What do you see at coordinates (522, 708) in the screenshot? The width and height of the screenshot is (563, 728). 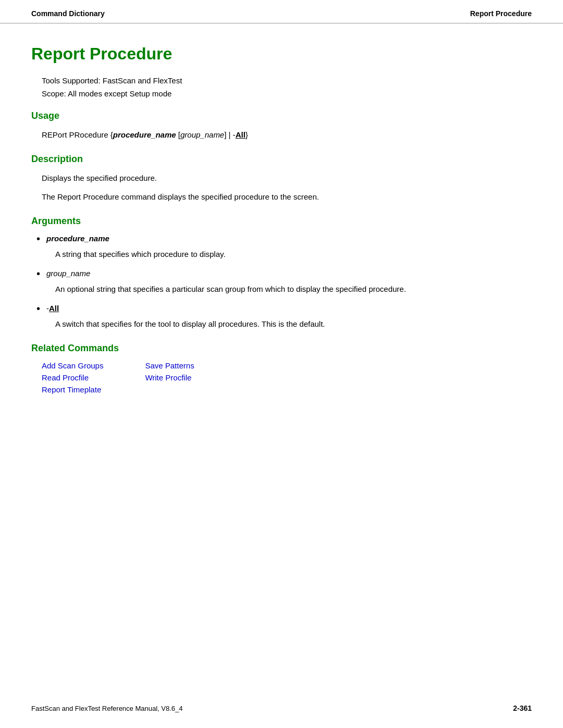 I see `footer-right: 2-361` at bounding box center [522, 708].